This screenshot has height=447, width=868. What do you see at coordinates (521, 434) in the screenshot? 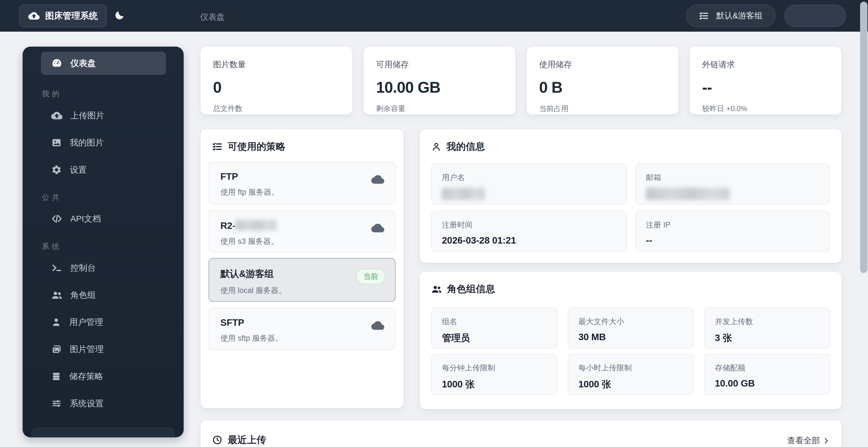
I see `recent-uploads-card: 最近上传 查看全部` at bounding box center [521, 434].